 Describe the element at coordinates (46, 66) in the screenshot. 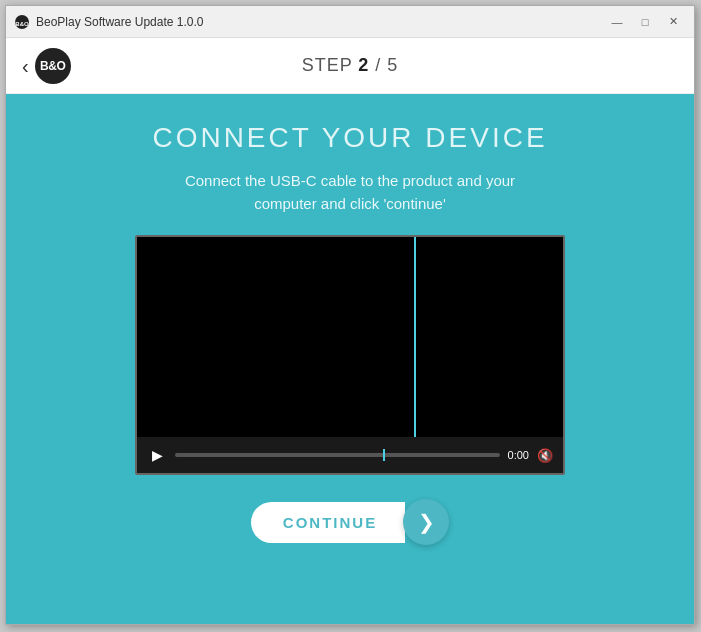

I see `back-button: ‹ B&O` at that location.